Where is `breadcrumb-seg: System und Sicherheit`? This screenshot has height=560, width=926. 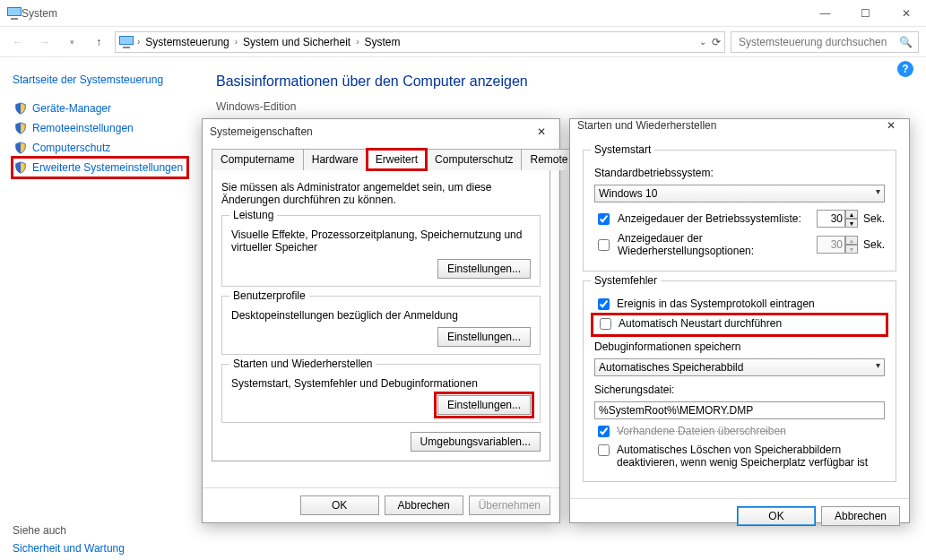
breadcrumb-seg: System und Sicherheit is located at coordinates (297, 42).